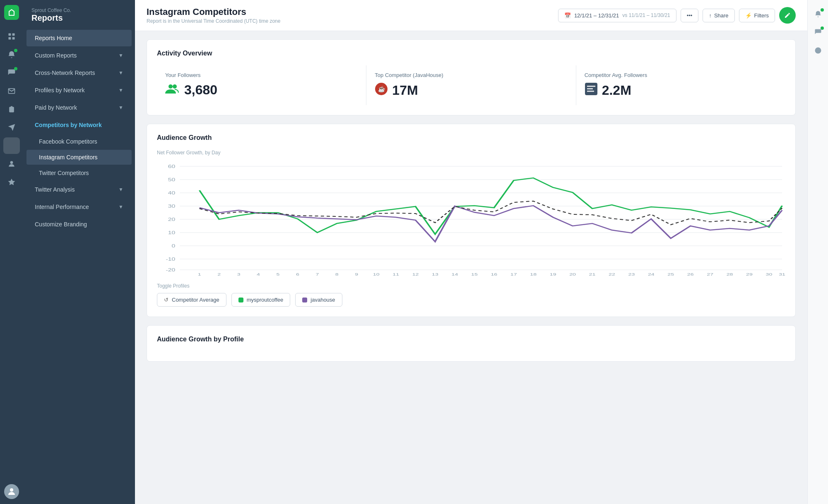 This screenshot has height=504, width=828. What do you see at coordinates (172, 193) in the screenshot?
I see `svg-text: 40` at bounding box center [172, 193].